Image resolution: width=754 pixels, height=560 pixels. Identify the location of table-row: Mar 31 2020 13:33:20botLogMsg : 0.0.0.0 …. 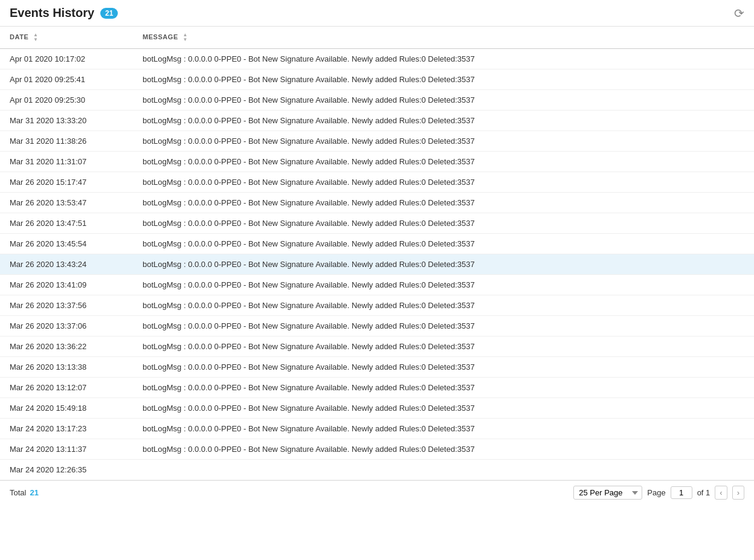
(377, 121).